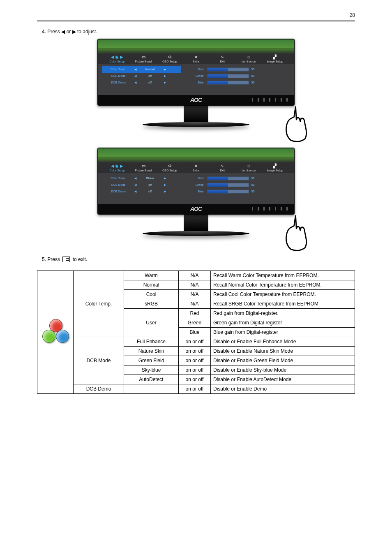  Describe the element at coordinates (118, 170) in the screenshot. I see `osd-tab-label: Color Setup` at that location.